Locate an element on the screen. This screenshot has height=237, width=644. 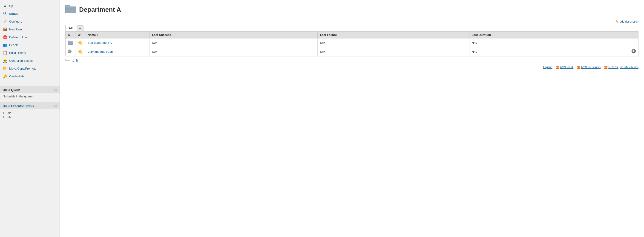
tab-all: All is located at coordinates (71, 28).